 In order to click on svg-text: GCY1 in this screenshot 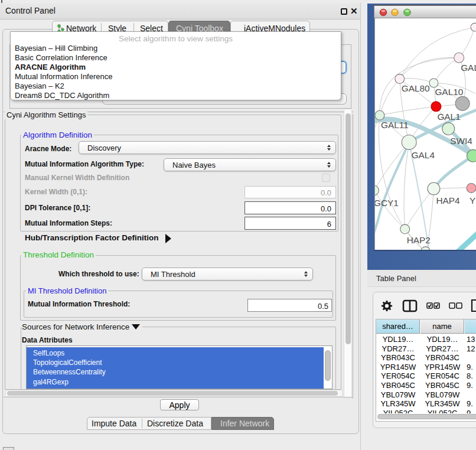, I will do `click(386, 203)`.